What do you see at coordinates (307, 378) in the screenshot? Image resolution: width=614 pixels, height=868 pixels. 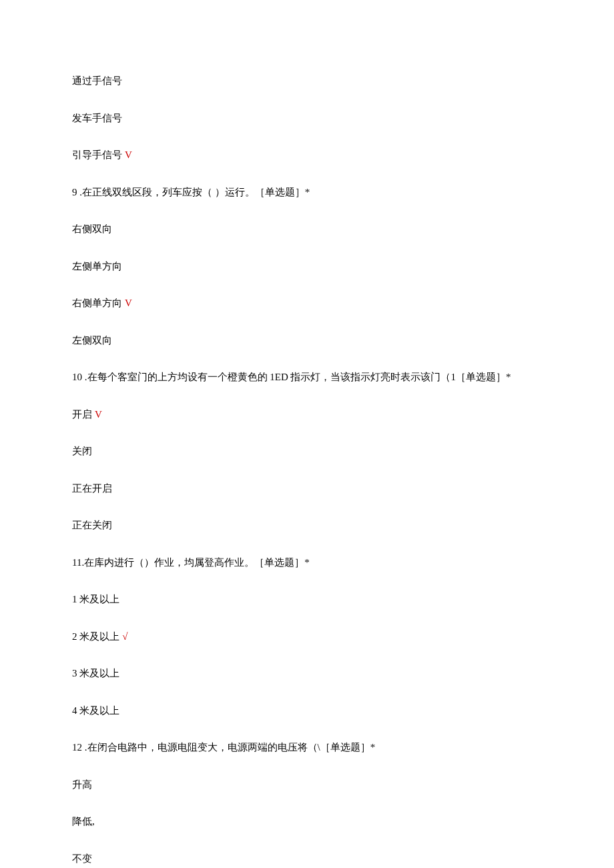 I see `question-10: 10 .在每个客室门的上方均设有一个橙黄色的 1ED 指示灯，当该指示灯亮时表示…` at bounding box center [307, 378].